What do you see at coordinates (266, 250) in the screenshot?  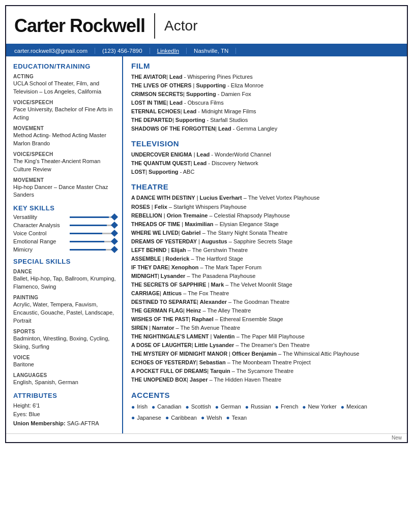 I see `list-item: LEFT BEHIND | Elijah – The Gershwin Thea…` at bounding box center [266, 250].